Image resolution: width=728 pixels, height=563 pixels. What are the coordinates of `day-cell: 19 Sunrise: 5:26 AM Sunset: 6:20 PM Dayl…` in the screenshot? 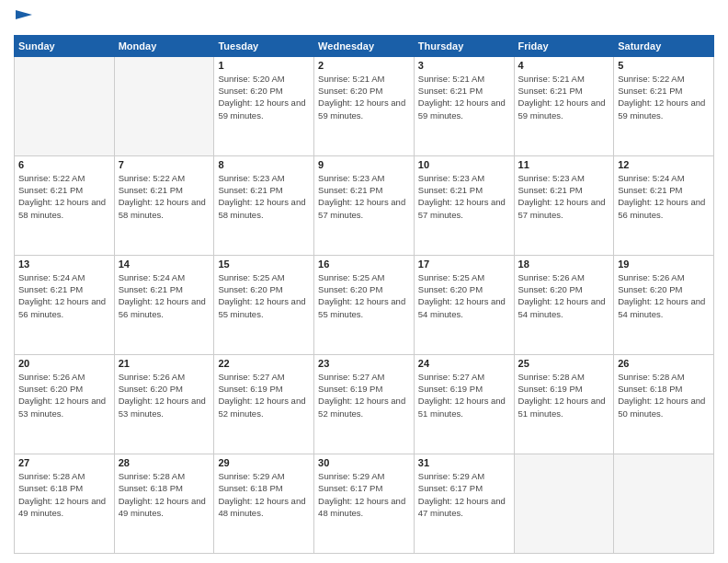 It's located at (664, 304).